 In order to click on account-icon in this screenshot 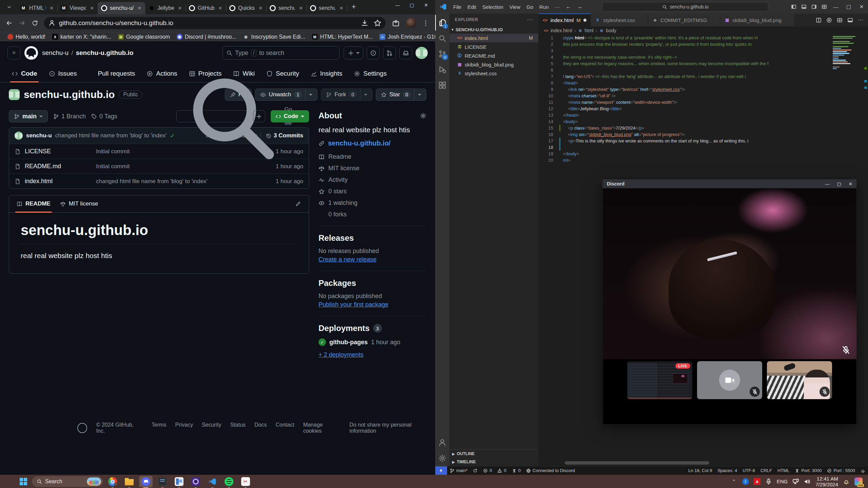, I will do `click(442, 443)`.